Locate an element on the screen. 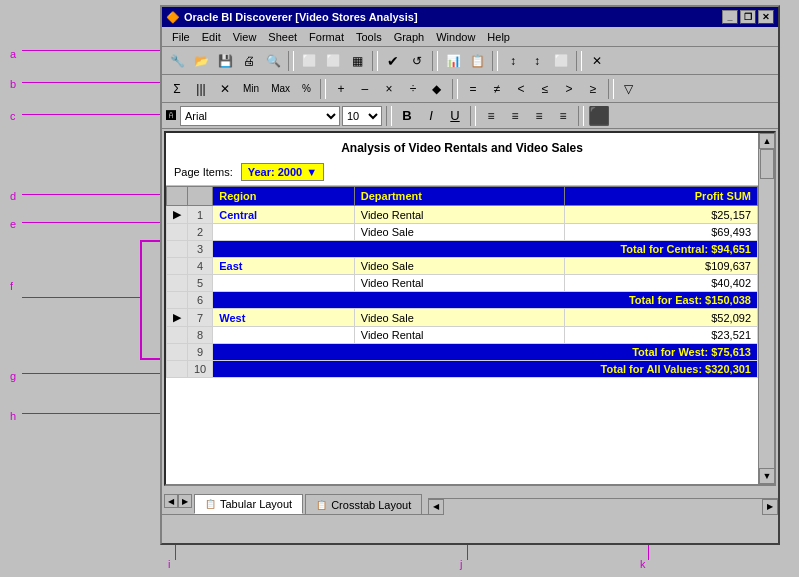 Image resolution: width=799 pixels, height=577 pixels. minimize-button: _ is located at coordinates (730, 17).